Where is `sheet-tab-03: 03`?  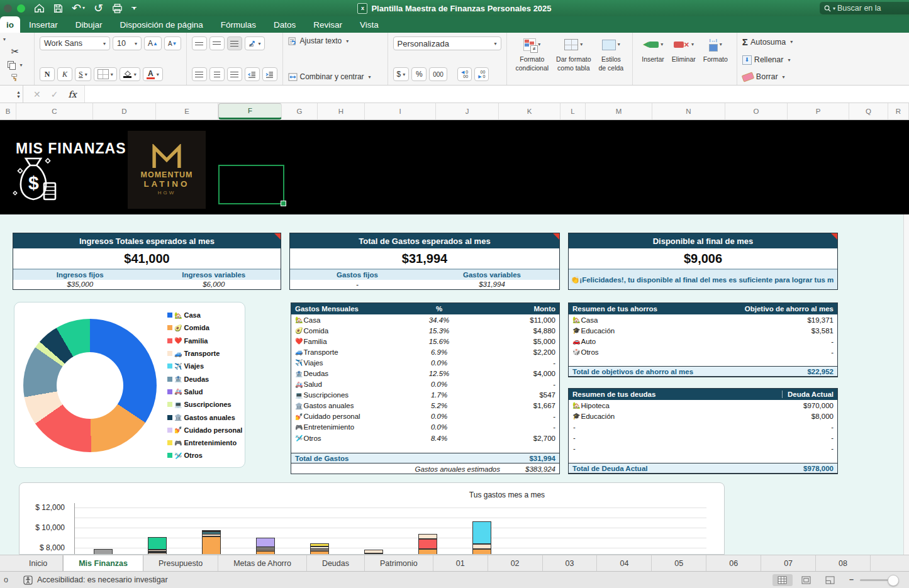
sheet-tab-03: 03 is located at coordinates (570, 563).